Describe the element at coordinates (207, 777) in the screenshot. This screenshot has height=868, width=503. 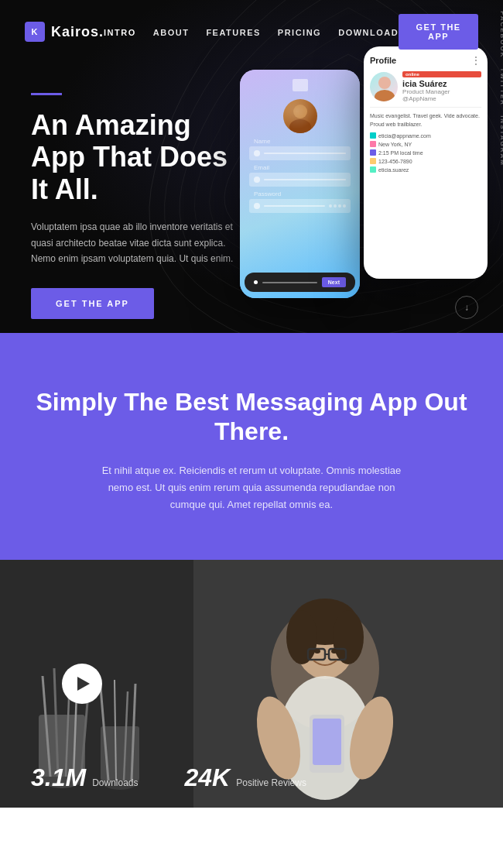
I see `stat-reviews-number: 24K` at that location.